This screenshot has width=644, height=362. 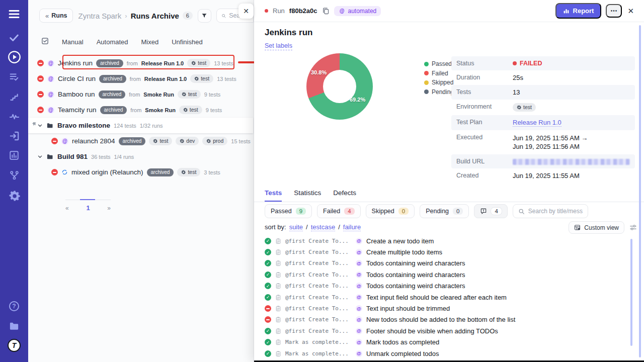 What do you see at coordinates (141, 95) in the screenshot?
I see `run-row: @Bamboo runarchivedfromSmoke Runtest9 te…` at bounding box center [141, 95].